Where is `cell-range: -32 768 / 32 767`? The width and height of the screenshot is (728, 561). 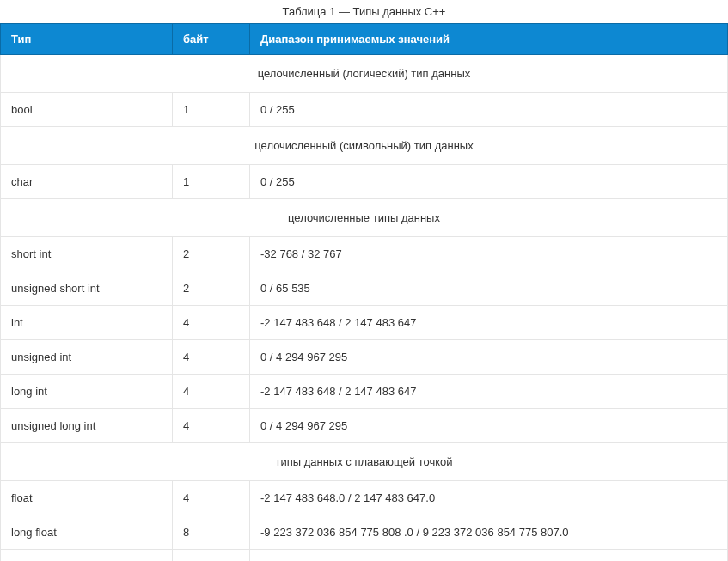
cell-range: -32 768 / 32 767 is located at coordinates (489, 254).